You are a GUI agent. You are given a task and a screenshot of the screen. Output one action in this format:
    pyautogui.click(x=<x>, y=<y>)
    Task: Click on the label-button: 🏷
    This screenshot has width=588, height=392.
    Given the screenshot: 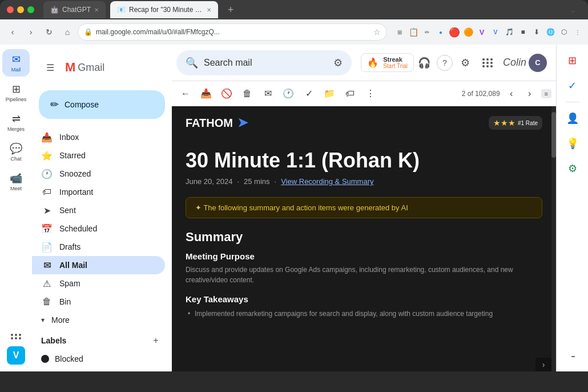 What is the action you would take?
    pyautogui.click(x=350, y=94)
    